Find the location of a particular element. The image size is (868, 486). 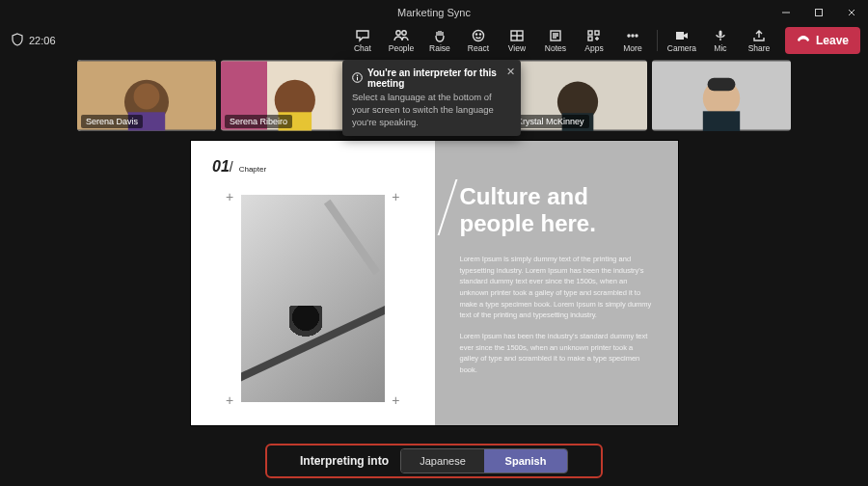

slide-paragraph: Lorem Ipsum has been the industry's stan… is located at coordinates (557, 353).